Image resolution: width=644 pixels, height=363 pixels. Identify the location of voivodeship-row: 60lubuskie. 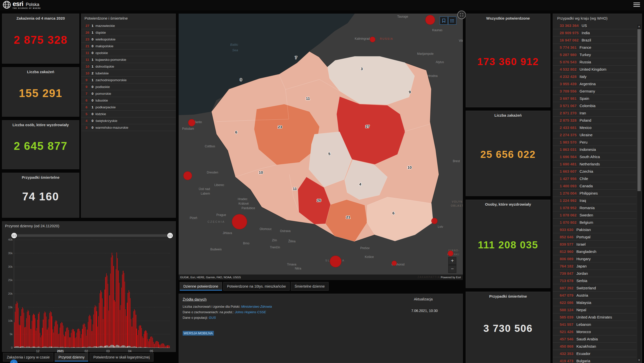
(128, 101).